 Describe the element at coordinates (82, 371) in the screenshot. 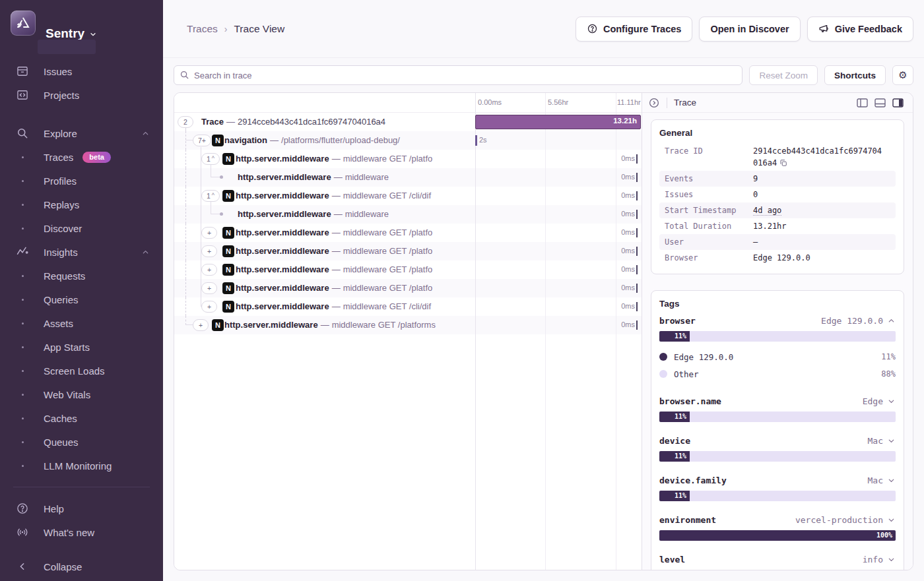

I see `sidebar-item-screen-loads: Screen Loads` at that location.